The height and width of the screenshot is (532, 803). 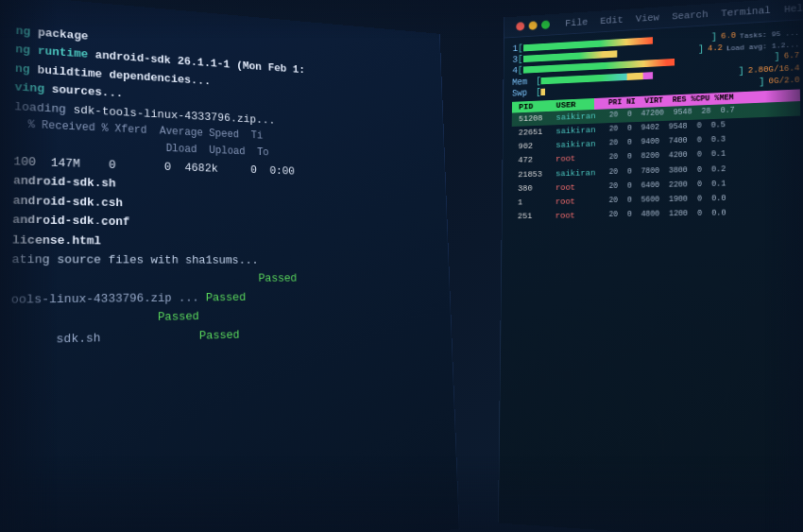 What do you see at coordinates (520, 26) in the screenshot?
I see `close-button` at bounding box center [520, 26].